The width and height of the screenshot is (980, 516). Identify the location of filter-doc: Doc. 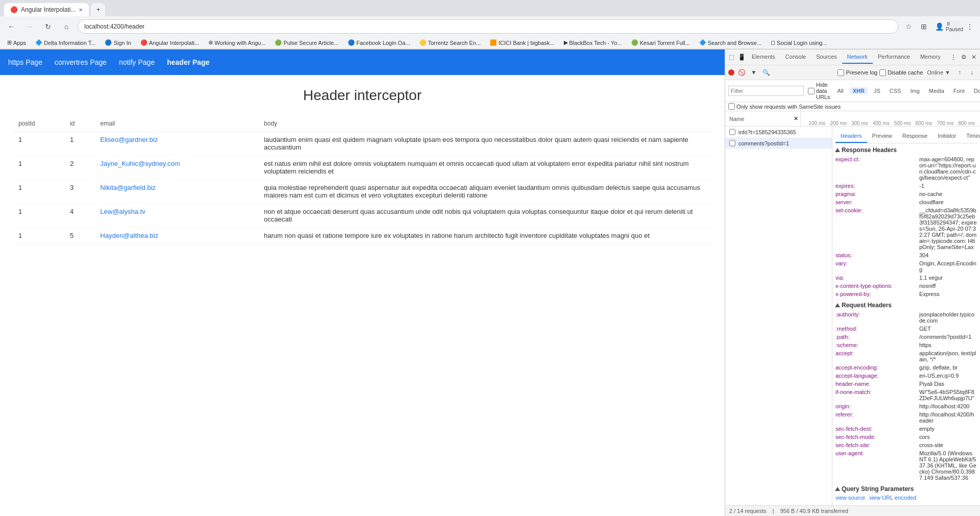
(975, 91).